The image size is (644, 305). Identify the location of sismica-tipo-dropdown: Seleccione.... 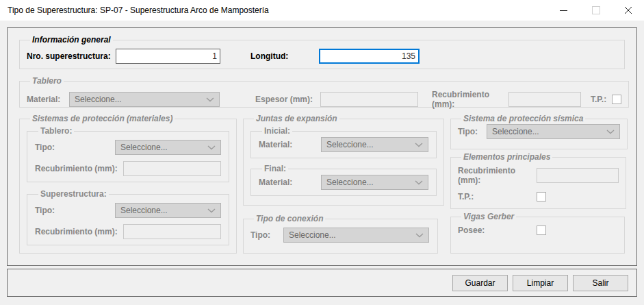
(553, 132).